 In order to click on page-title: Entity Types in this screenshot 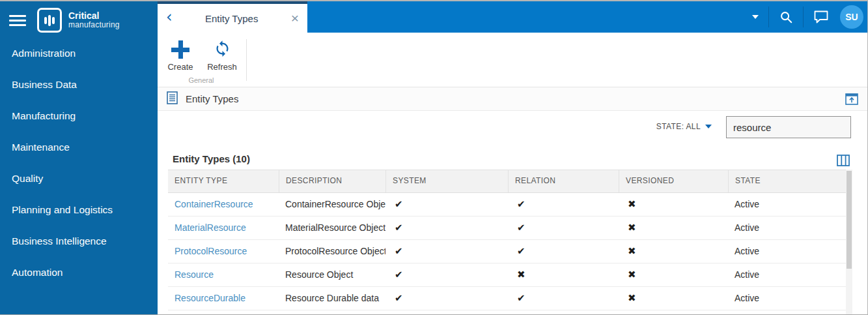, I will do `click(212, 99)`.